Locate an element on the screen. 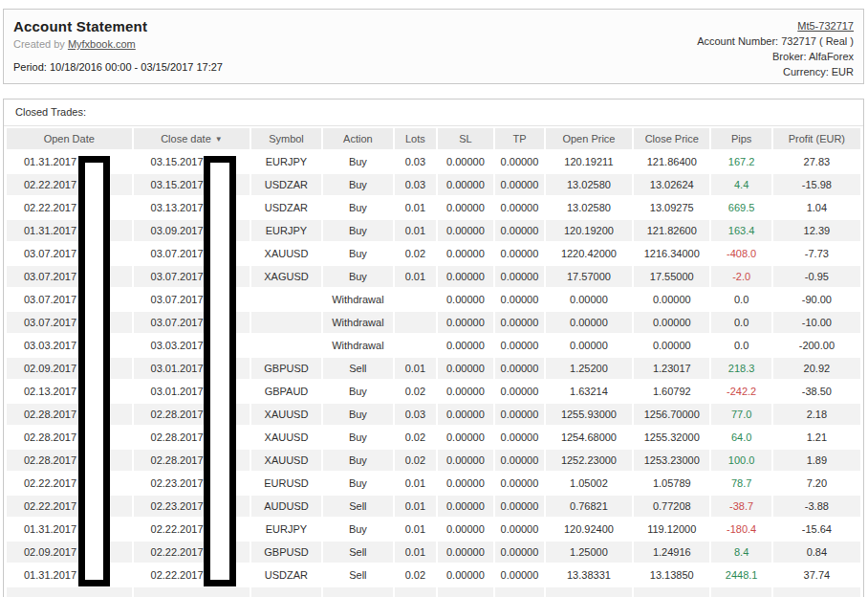 Image resolution: width=868 pixels, height=597 pixels. cell-close_price: 1.23017 is located at coordinates (671, 368).